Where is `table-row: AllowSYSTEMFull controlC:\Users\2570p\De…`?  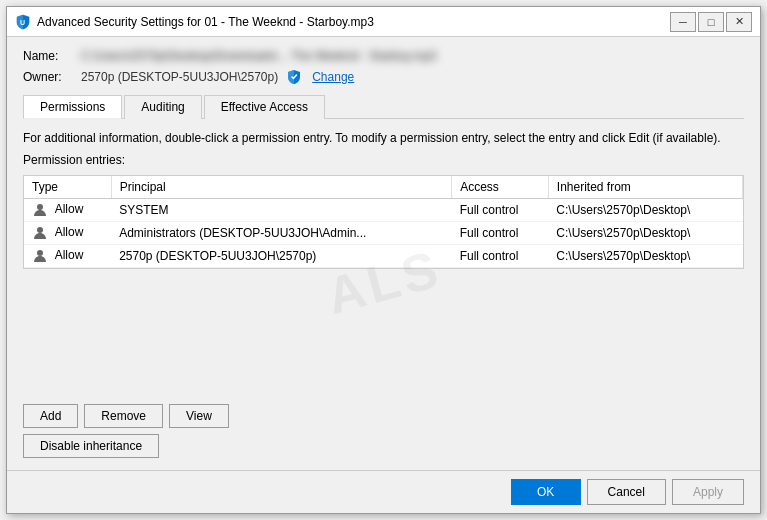
table-row: AllowSYSTEMFull controlC:\Users\2570p\De… is located at coordinates (384, 210).